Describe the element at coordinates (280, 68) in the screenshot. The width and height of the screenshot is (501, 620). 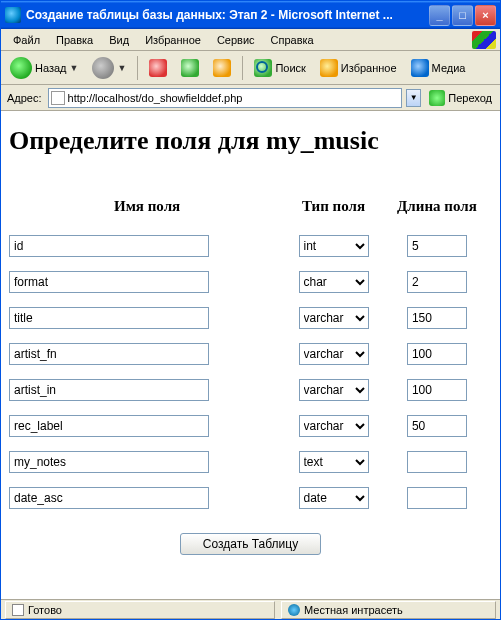
I see `search-button: Поиск` at that location.